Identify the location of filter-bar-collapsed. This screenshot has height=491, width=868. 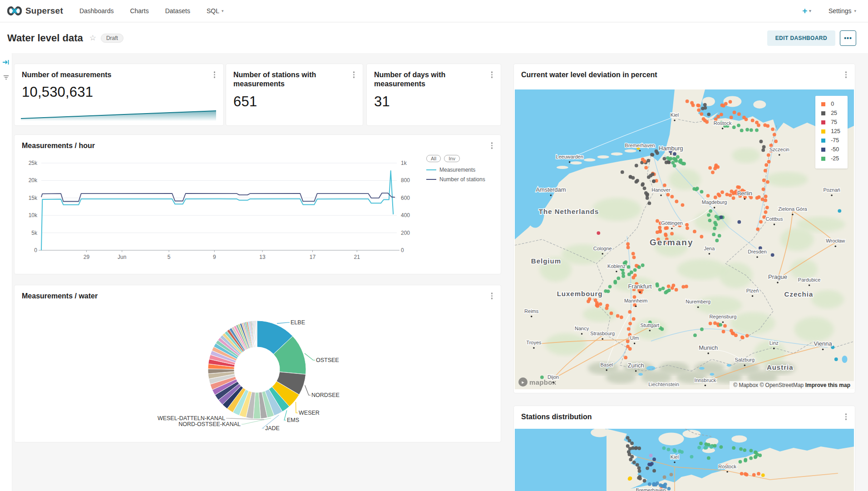
(6, 272).